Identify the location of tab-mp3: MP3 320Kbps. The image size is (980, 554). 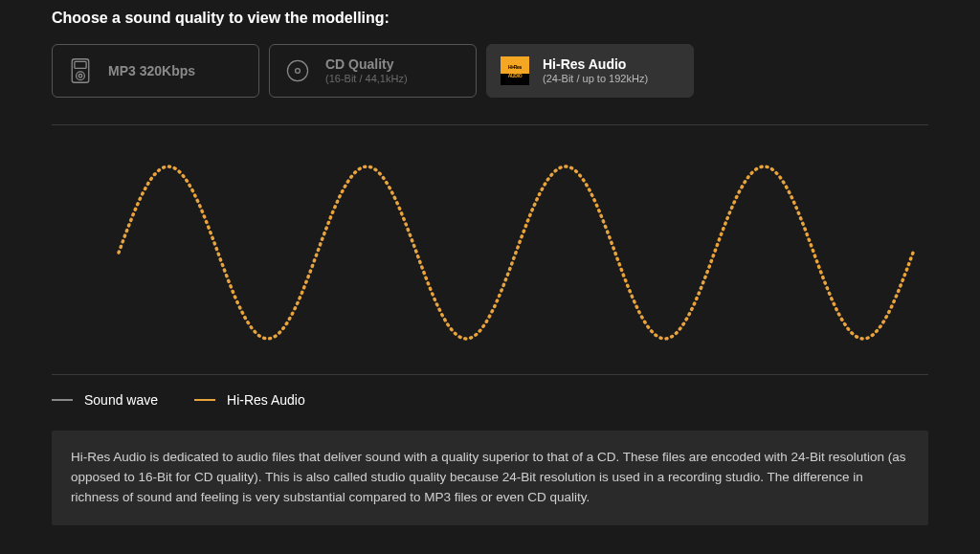
(155, 71).